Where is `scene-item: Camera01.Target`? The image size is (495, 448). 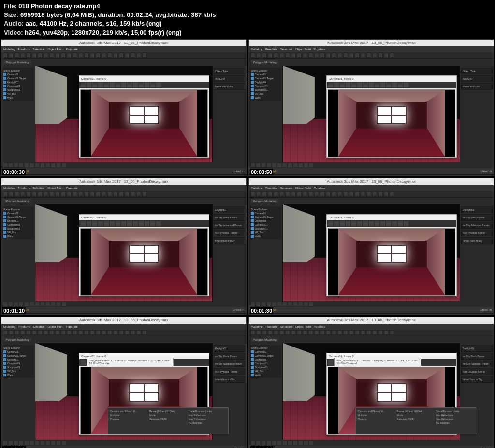
scene-item: Camera01.Target is located at coordinates (18, 217).